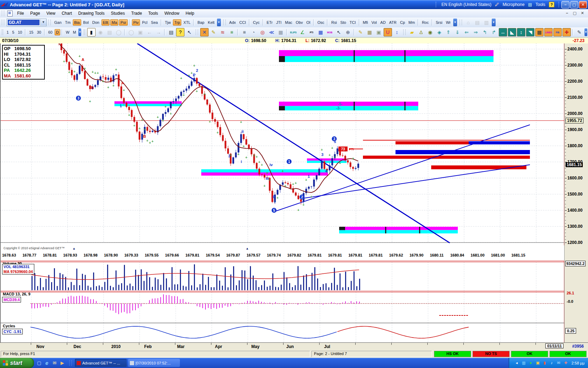 This screenshot has height=368, width=588. Describe the element at coordinates (579, 32) in the screenshot. I see `notes-icon: ✎` at that location.